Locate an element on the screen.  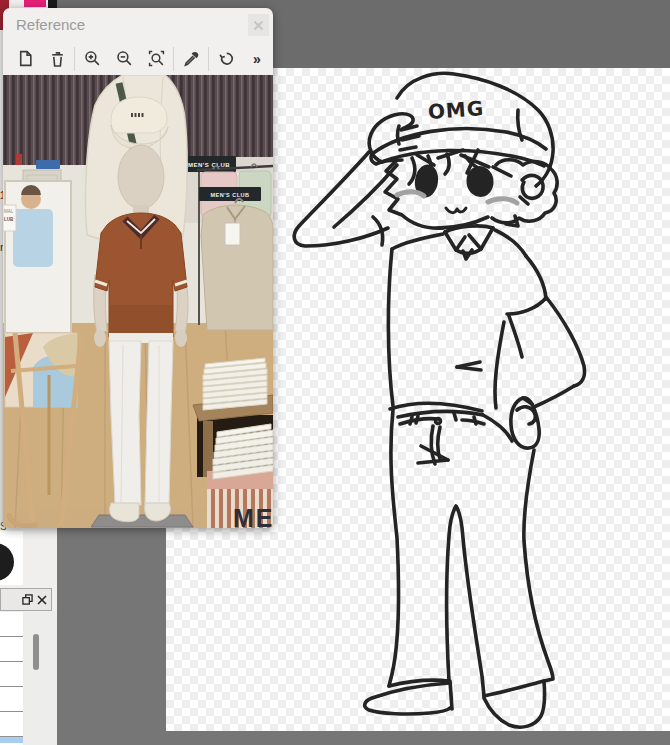
sketch-eyes is located at coordinates (454, 181).